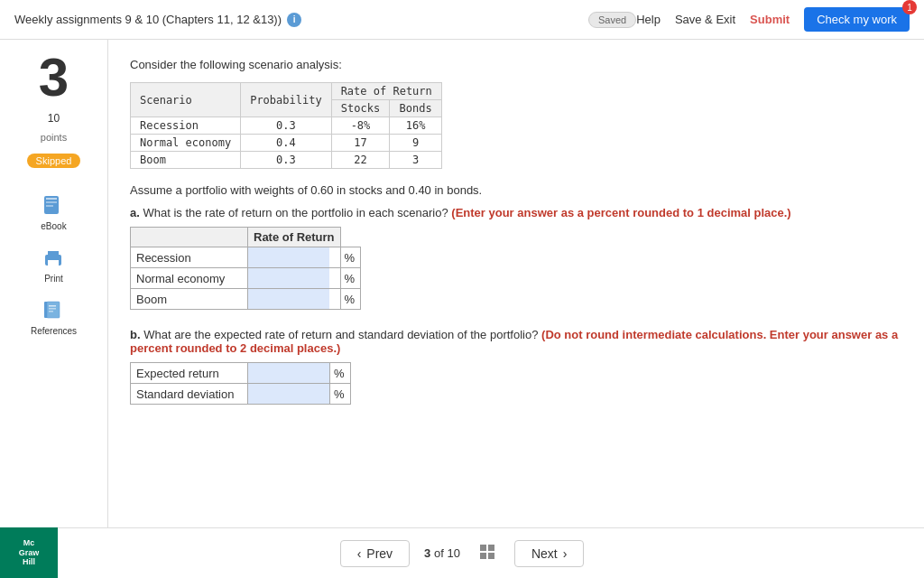 This screenshot has height=578, width=924. Describe the element at coordinates (359, 554) in the screenshot. I see `prev-arrow-icon: ‹` at that location.